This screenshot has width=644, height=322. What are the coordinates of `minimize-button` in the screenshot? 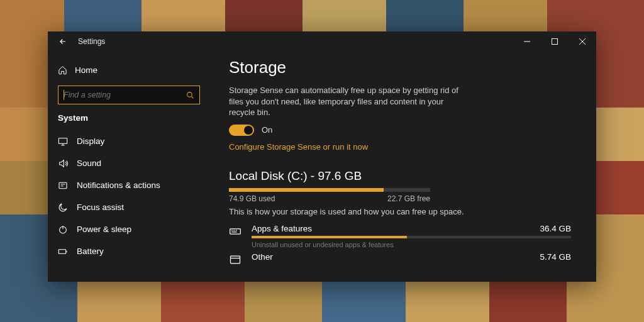 It's located at (527, 42).